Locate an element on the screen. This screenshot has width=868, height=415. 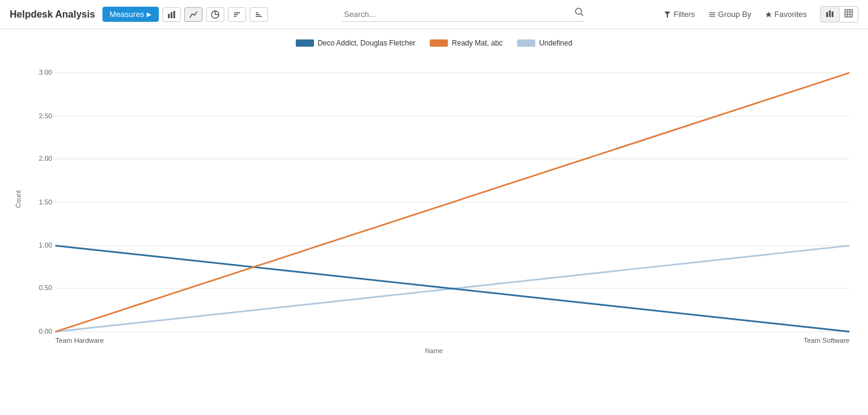
svg-text: 3.00 is located at coordinates (45, 72).